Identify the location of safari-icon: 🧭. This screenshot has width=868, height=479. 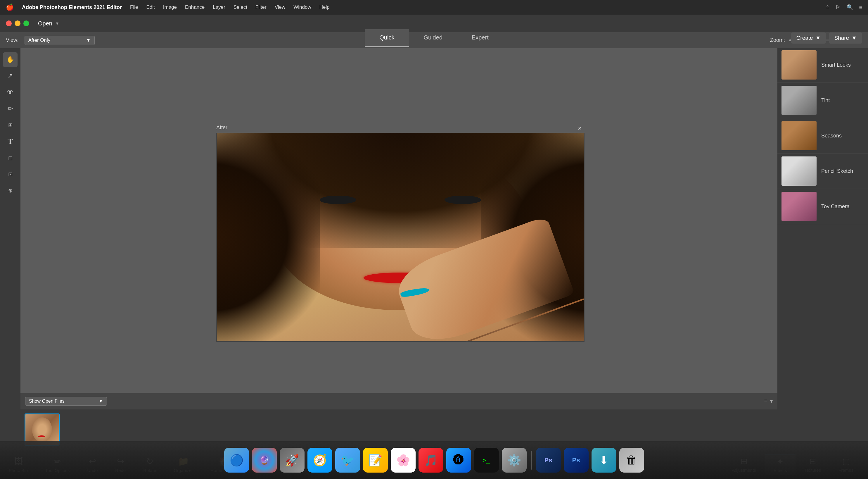
(320, 460).